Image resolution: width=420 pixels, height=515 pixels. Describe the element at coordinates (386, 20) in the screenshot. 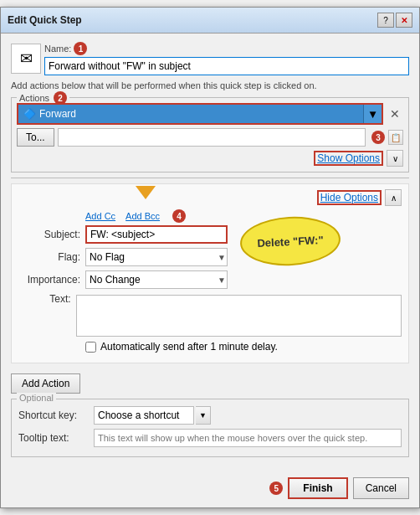

I see `help-button: ?` at that location.